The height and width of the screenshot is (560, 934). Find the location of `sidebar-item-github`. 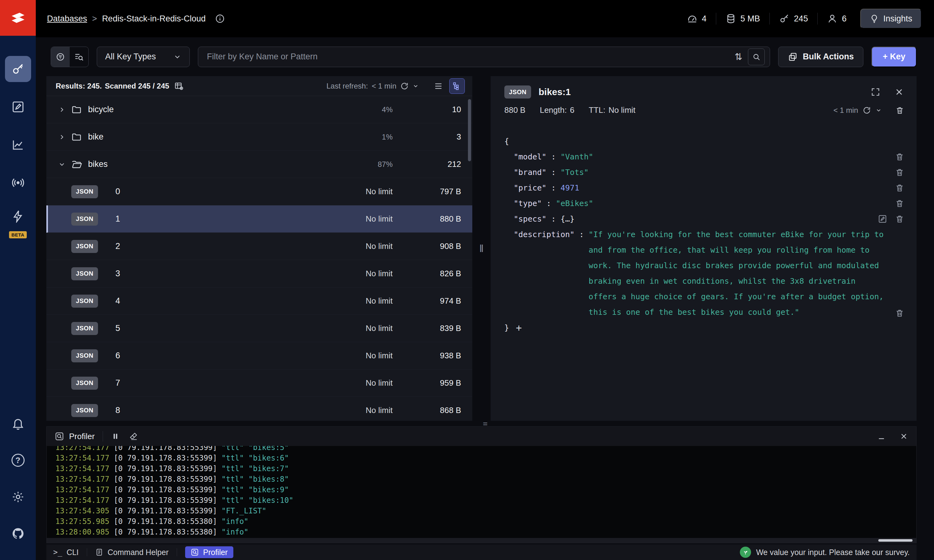

sidebar-item-github is located at coordinates (18, 534).